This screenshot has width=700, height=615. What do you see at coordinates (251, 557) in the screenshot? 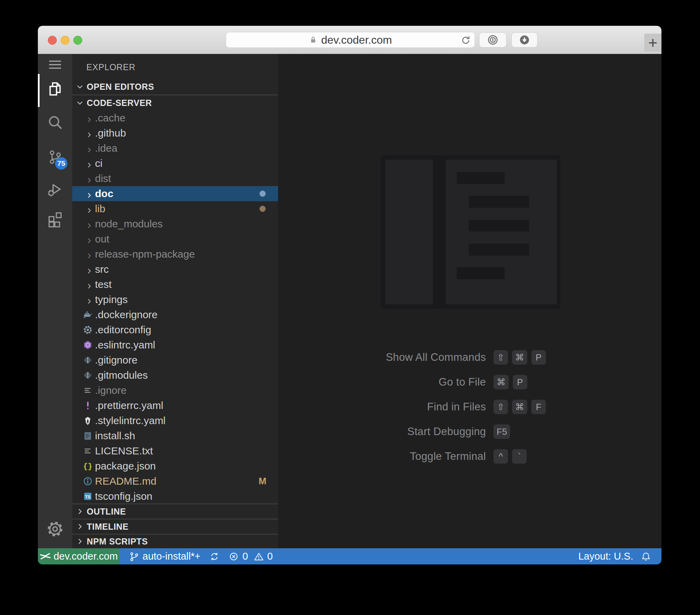
I see `problems-status: 0 0` at bounding box center [251, 557].